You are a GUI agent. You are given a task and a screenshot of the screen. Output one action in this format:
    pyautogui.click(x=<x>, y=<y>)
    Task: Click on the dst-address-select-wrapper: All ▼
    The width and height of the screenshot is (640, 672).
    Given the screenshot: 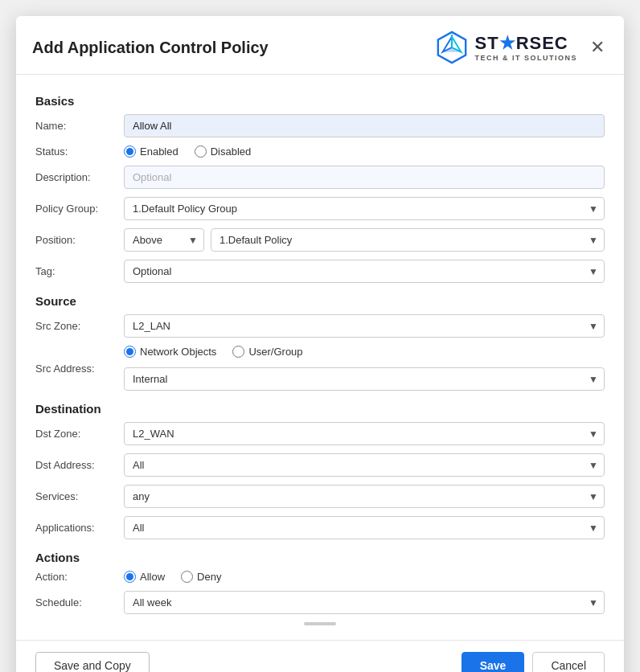 What is the action you would take?
    pyautogui.click(x=364, y=465)
    